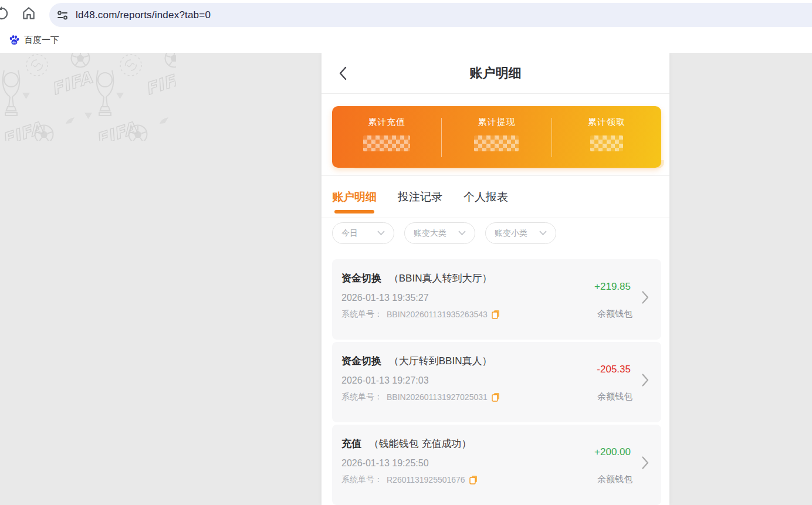 Image resolution: width=812 pixels, height=505 pixels. What do you see at coordinates (496, 465) in the screenshot?
I see `transaction-row: 充值 （钱能钱包 充值成功） 2026-01-13 19:25:50 系统单号：…` at bounding box center [496, 465].